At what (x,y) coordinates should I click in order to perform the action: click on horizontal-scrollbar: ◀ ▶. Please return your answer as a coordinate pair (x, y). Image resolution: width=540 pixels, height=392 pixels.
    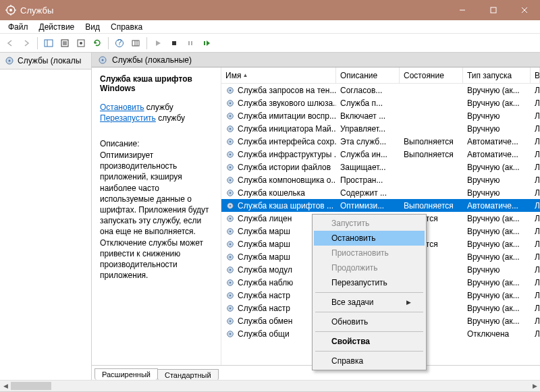
    Looking at the image, I should click on (270, 386).